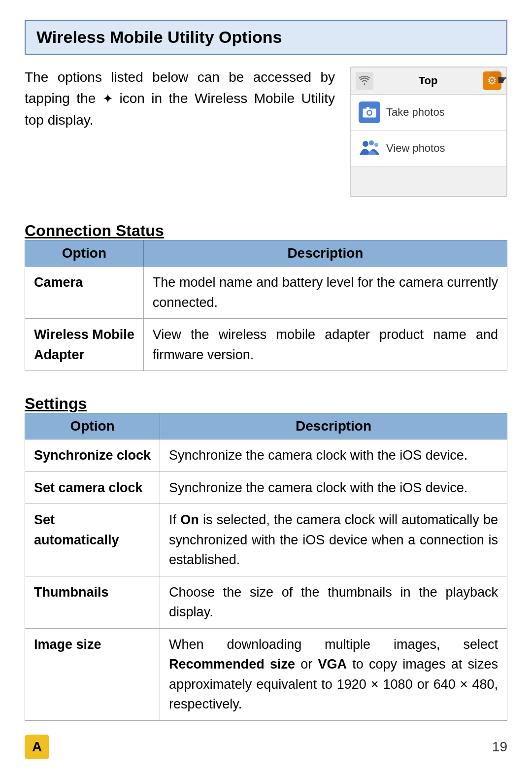  I want to click on set-auto-prefix: If, so click(174, 520).